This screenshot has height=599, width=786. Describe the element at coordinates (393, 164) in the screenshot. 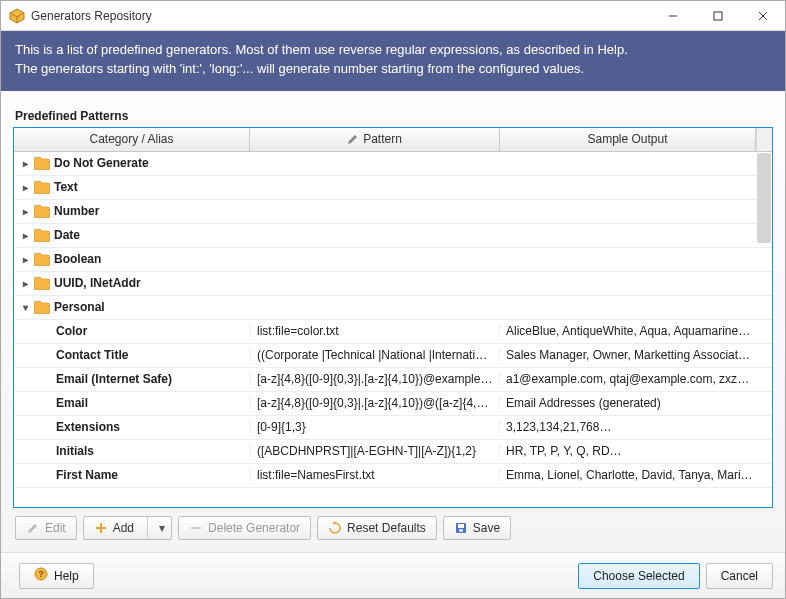

I see `category-row: ▸Do Not Generate` at that location.